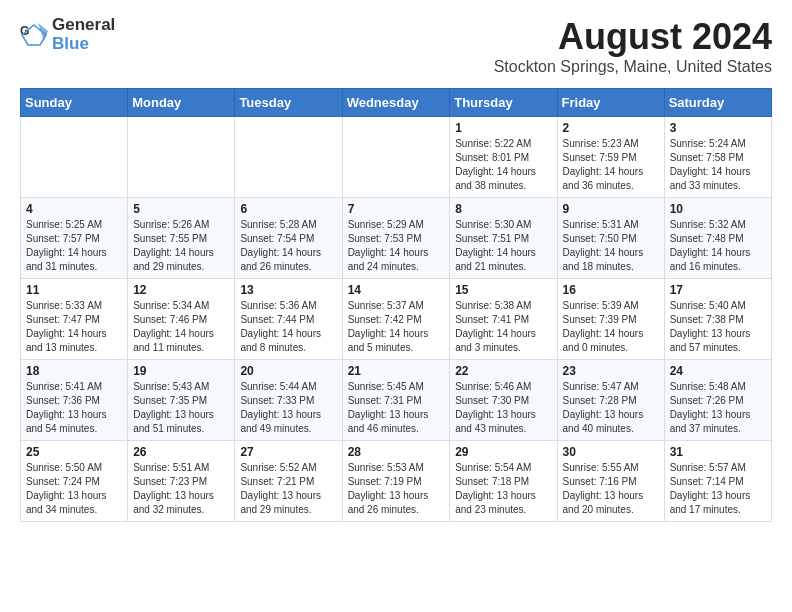 The height and width of the screenshot is (612, 792). What do you see at coordinates (503, 408) in the screenshot?
I see `day-info: Sunrise: 5:46 AM Sunset: 7:30 PM Dayligh…` at bounding box center [503, 408].